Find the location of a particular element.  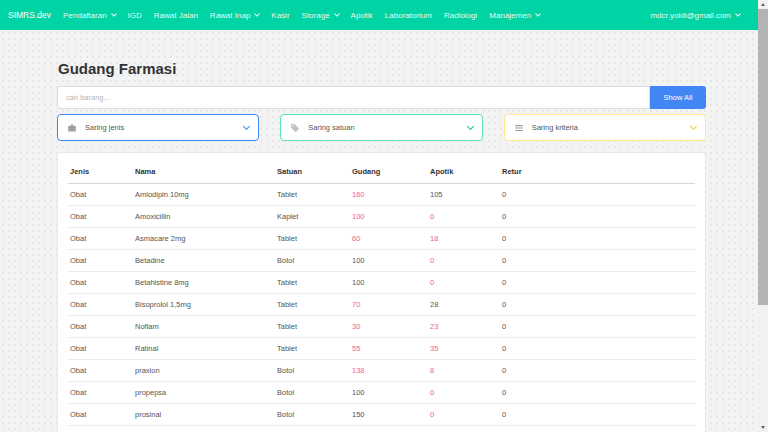

scroll-up-arrow-icon is located at coordinates (763, 4).